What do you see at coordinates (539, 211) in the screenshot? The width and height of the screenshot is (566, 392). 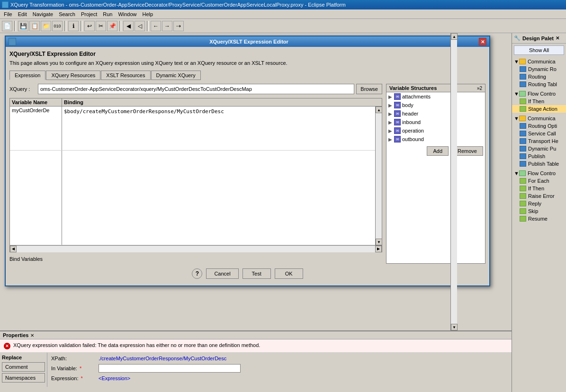 I see `palette-item-skip: Skip` at bounding box center [539, 211].